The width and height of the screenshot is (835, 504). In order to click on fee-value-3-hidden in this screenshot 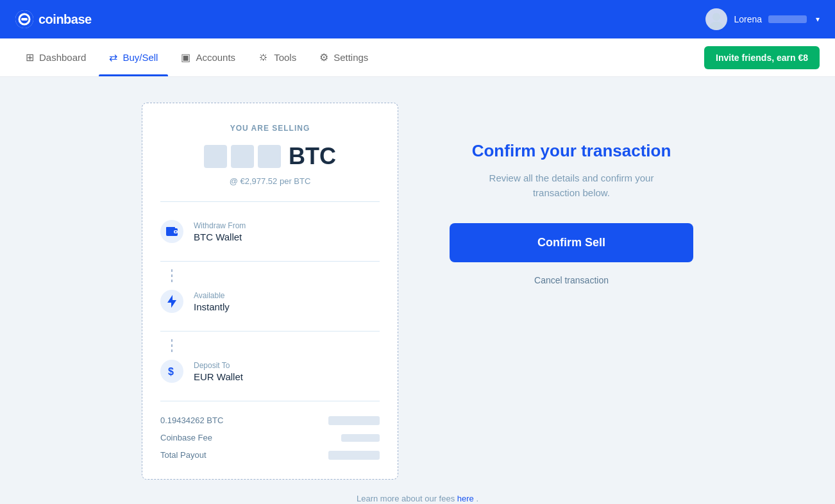, I will do `click(354, 455)`.